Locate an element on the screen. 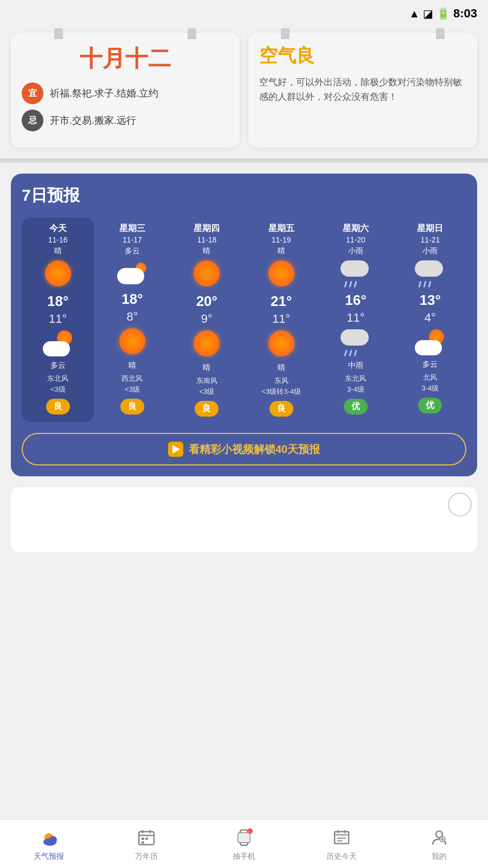 This screenshot has height=868, width=488. air-quality-badge: 优 is located at coordinates (430, 406).